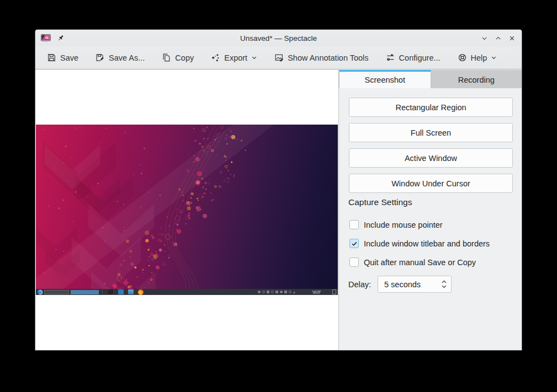  Describe the element at coordinates (400, 284) in the screenshot. I see `delay-row: Delay: 5 seconds` at that location.